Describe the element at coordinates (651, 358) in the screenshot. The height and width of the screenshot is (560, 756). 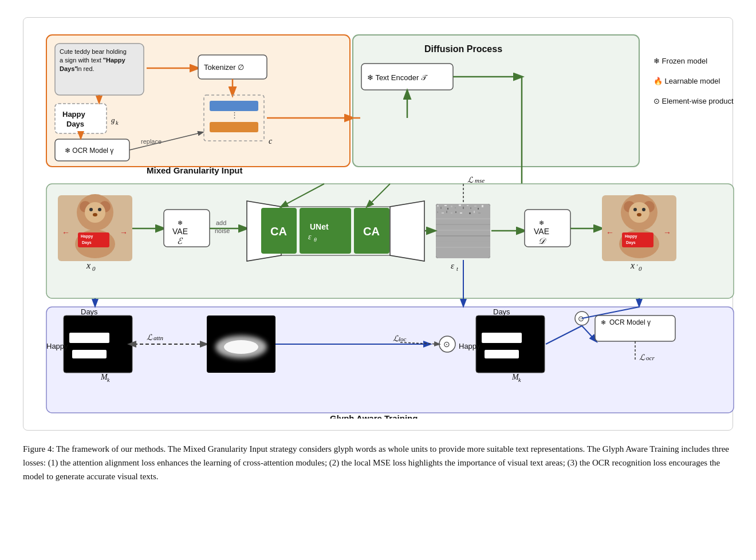
I see `svg-text: ocr` at that location.